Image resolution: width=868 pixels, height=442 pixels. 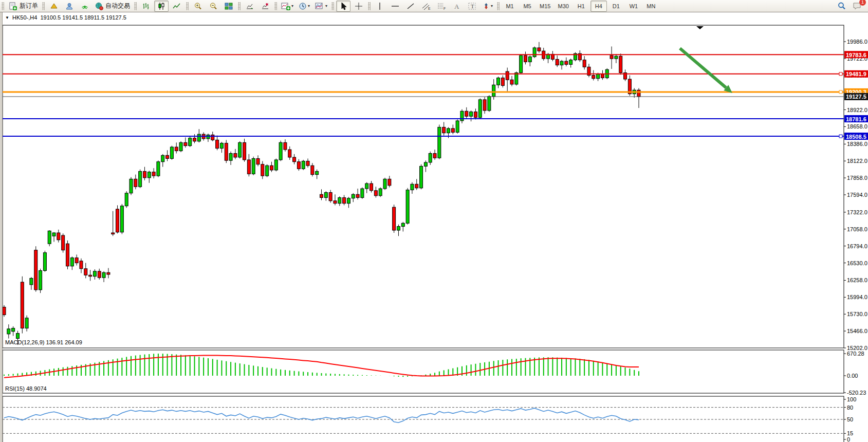 What do you see at coordinates (634, 6) in the screenshot?
I see `tf-button-w1: W1` at bounding box center [634, 6].